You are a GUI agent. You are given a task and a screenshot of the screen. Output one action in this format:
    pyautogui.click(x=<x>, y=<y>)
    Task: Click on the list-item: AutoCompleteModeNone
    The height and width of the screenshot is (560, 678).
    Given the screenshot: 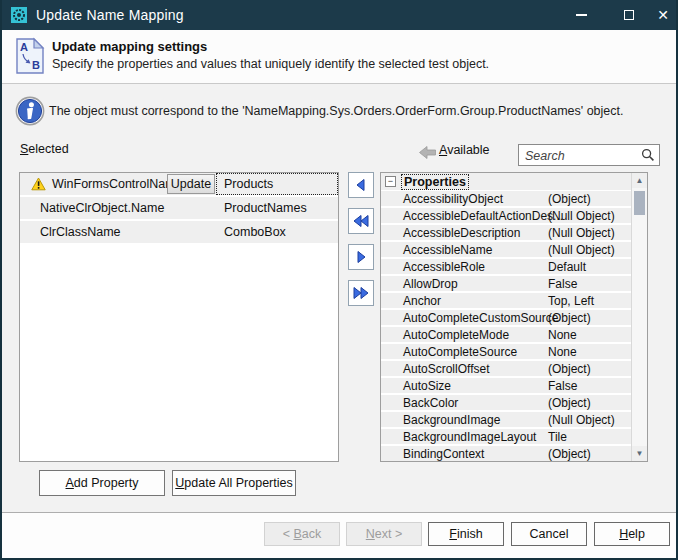 What is the action you would take?
    pyautogui.click(x=506, y=334)
    